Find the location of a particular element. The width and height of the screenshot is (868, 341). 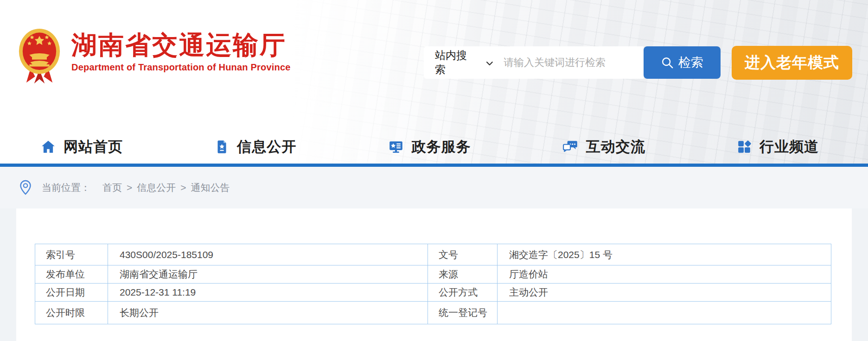

site-title: 湖南省交通运输厅 is located at coordinates (181, 45).